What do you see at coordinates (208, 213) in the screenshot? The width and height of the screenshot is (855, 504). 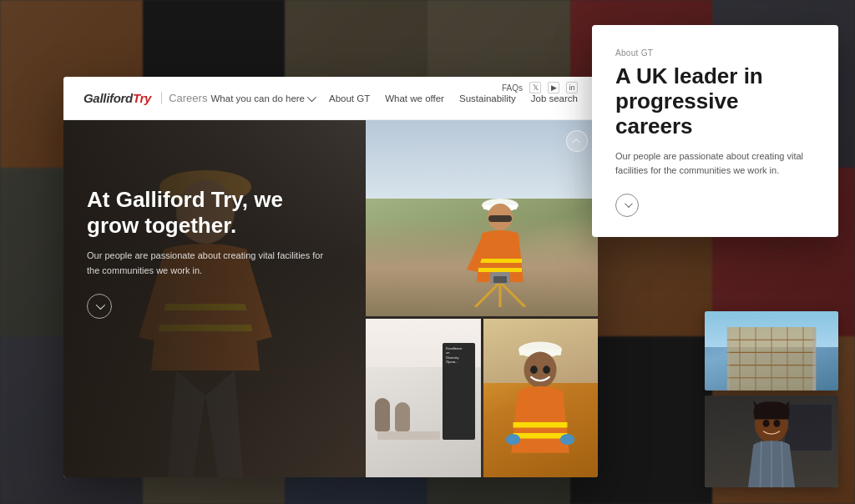 I see `hero-title: At Galliford Try, we grow together.` at bounding box center [208, 213].